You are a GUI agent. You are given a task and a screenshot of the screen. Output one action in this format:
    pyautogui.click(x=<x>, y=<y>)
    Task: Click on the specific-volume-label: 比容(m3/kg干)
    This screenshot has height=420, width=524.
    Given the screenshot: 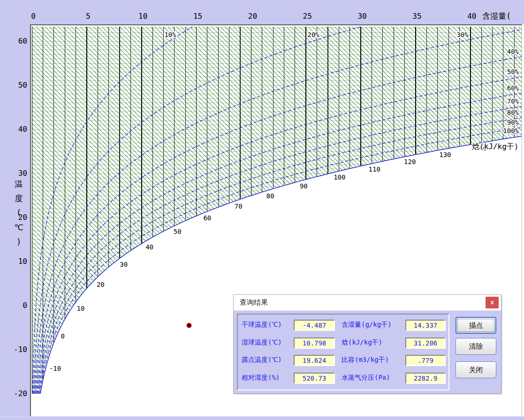 What is the action you would take?
    pyautogui.click(x=365, y=360)
    